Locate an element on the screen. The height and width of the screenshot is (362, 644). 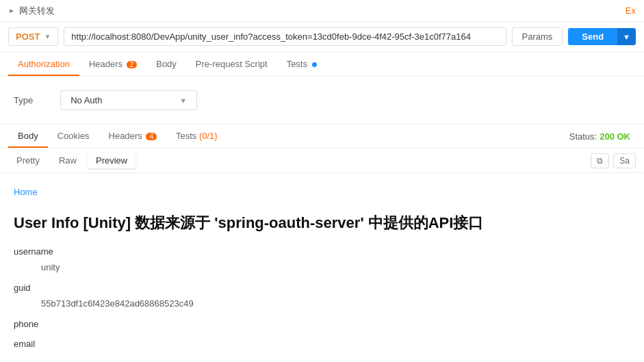
tests-dot-icon is located at coordinates (315, 64).